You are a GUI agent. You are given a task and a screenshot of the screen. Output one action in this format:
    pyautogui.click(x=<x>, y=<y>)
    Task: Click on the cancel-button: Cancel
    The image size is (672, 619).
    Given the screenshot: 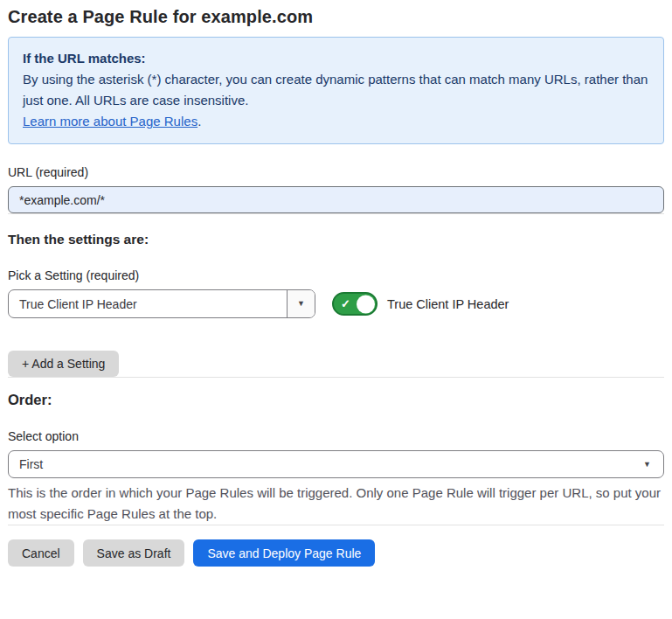 What is the action you would take?
    pyautogui.click(x=41, y=553)
    